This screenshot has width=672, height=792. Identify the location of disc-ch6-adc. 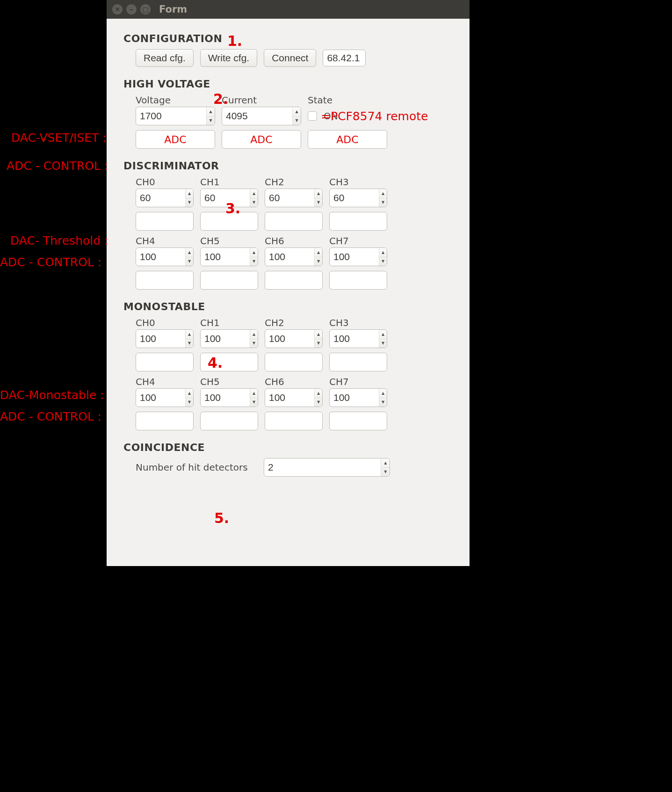
(294, 280).